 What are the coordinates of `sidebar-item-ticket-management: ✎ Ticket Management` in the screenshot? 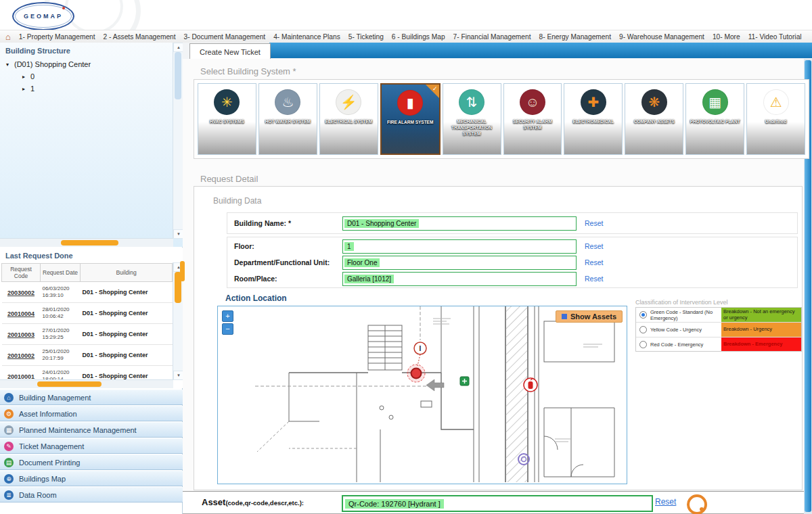 It's located at (91, 446).